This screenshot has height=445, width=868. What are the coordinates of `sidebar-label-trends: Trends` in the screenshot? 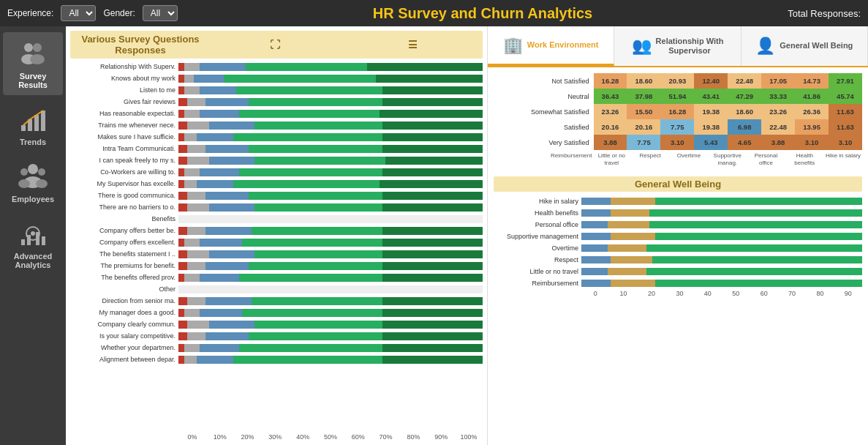 It's located at (33, 142).